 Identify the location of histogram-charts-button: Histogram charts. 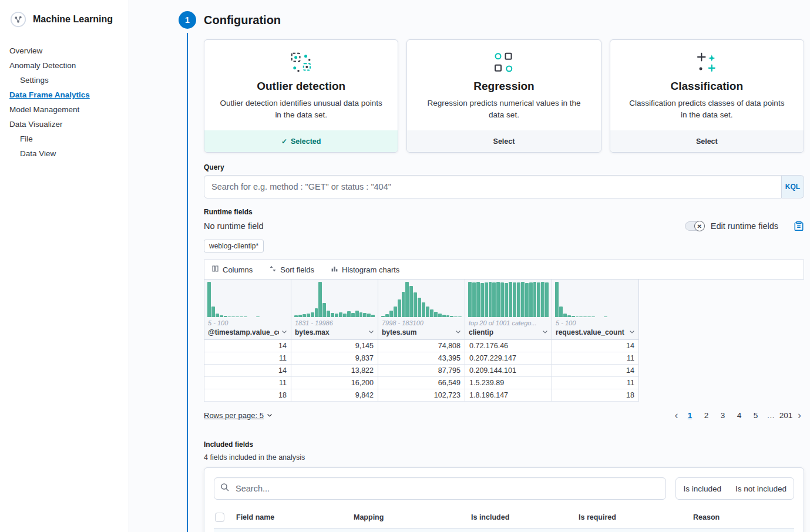
(365, 270).